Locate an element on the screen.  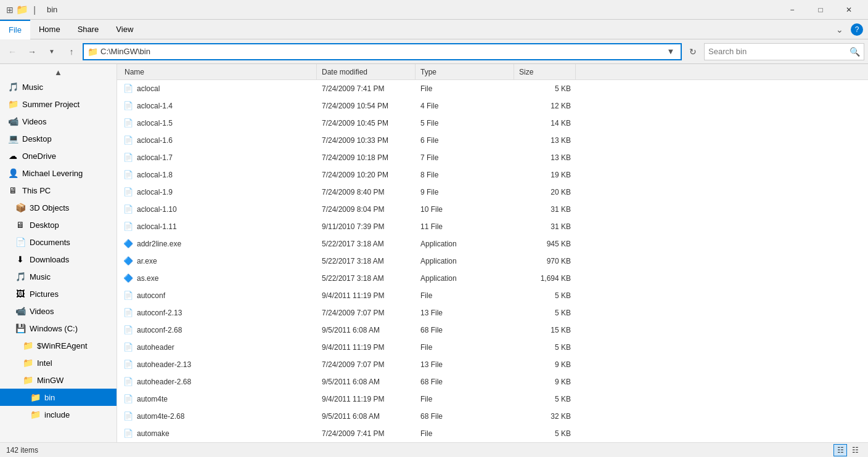
sidebar-item-intel: 📁Intel is located at coordinates (58, 363).